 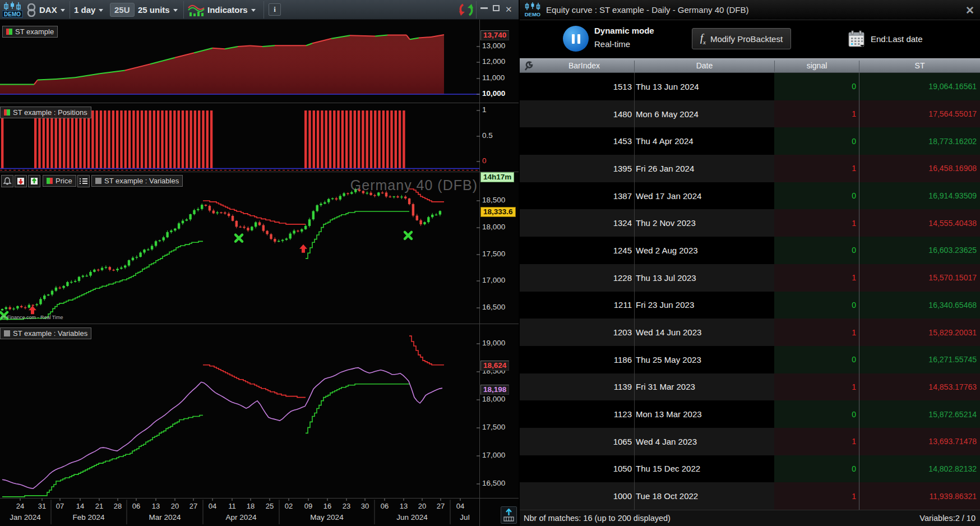 I want to click on alarm-bell-icon, so click(x=7, y=181).